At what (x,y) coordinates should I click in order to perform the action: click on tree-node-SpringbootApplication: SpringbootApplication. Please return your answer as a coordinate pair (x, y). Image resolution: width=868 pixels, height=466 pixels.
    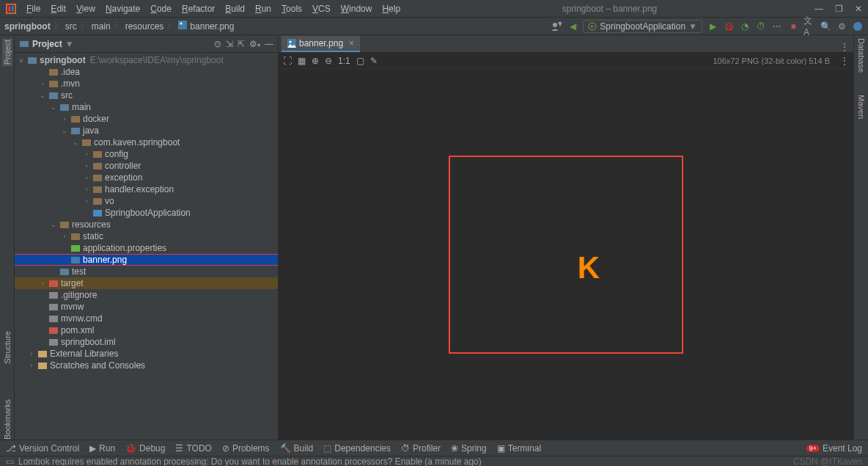
    Looking at the image, I should click on (147, 213).